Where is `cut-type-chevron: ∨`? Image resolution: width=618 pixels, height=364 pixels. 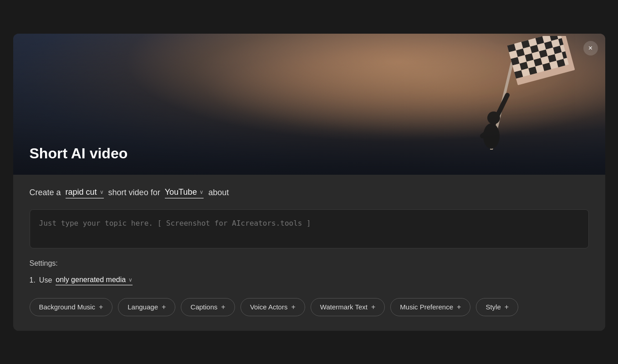
cut-type-chevron: ∨ is located at coordinates (102, 192).